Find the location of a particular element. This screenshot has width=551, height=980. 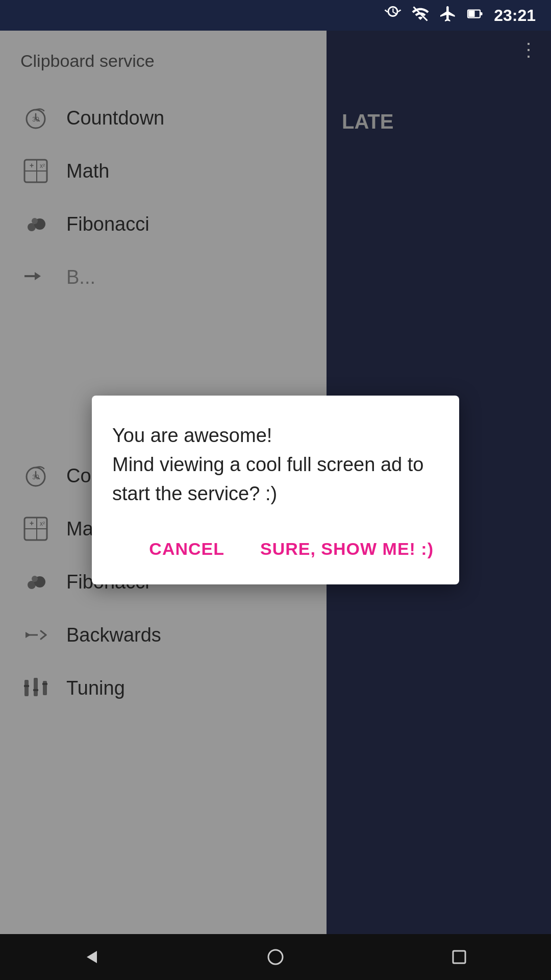

confirm-button: SURE, SHOW ME! :) is located at coordinates (347, 549).